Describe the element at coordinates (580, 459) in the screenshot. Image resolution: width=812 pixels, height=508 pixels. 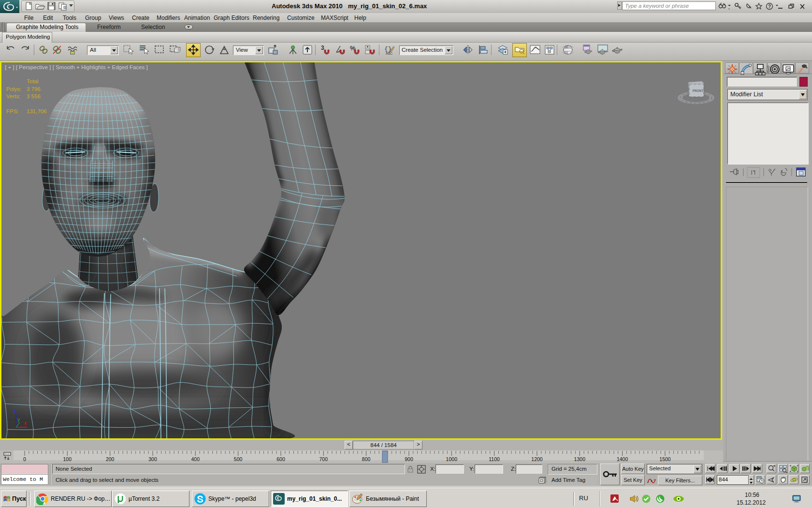
I see `svg-text: 1300` at that location.